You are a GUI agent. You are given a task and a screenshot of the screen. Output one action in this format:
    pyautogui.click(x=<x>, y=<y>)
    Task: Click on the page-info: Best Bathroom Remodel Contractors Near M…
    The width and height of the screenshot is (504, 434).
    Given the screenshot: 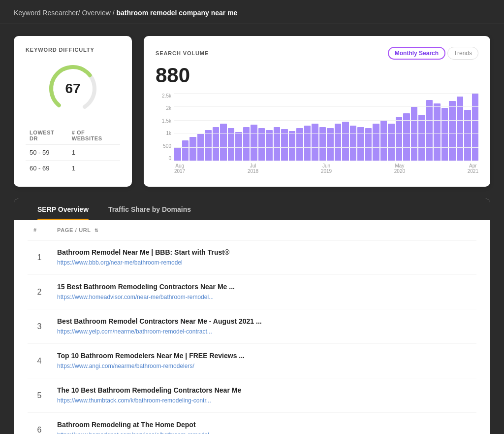 What is the action you would take?
    pyautogui.click(x=264, y=327)
    